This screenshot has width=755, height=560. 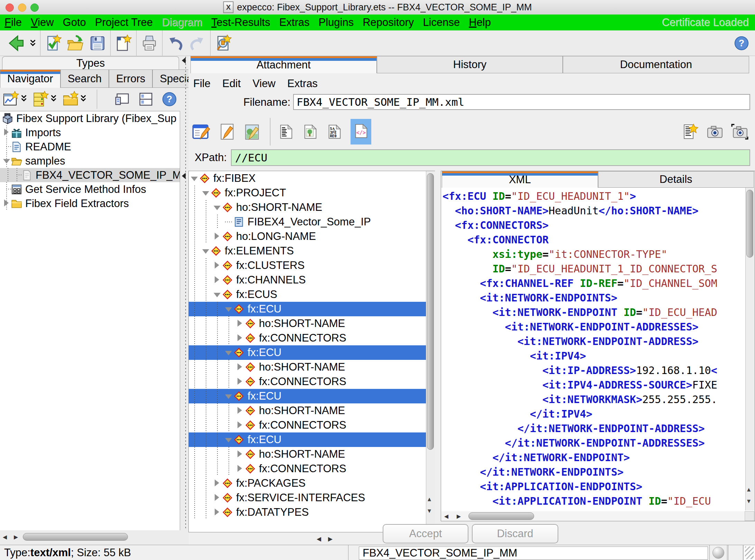 I want to click on discard-button: Discard, so click(x=515, y=534).